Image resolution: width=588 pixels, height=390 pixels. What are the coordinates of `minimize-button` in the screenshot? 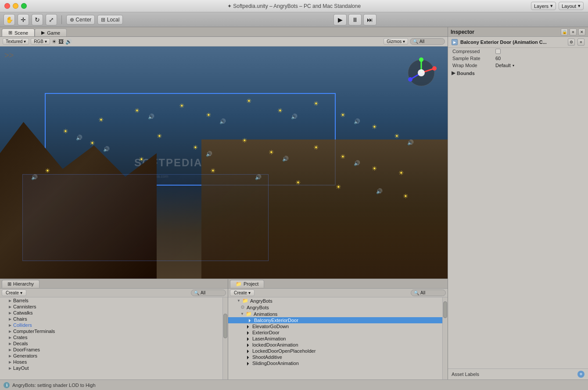 It's located at (16, 6).